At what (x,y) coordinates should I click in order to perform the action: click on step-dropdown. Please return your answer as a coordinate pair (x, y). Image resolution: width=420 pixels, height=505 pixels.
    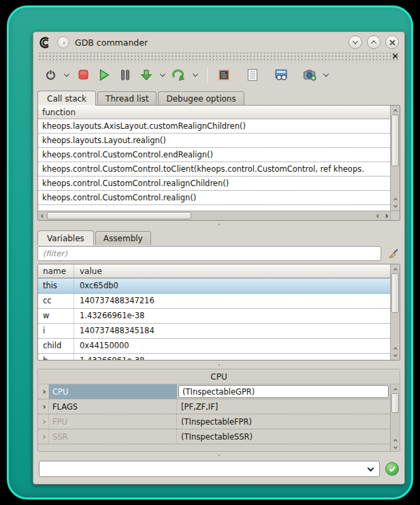
    Looking at the image, I should click on (163, 75).